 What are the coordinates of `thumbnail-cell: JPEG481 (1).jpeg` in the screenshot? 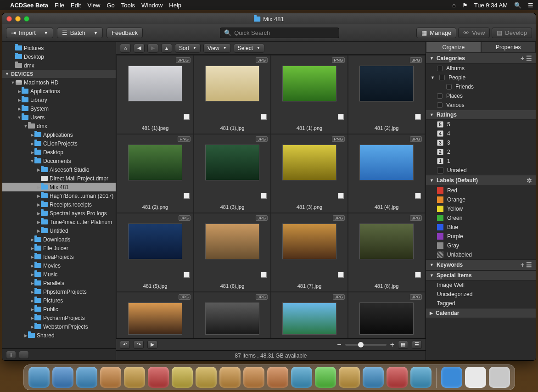 It's located at (155, 95).